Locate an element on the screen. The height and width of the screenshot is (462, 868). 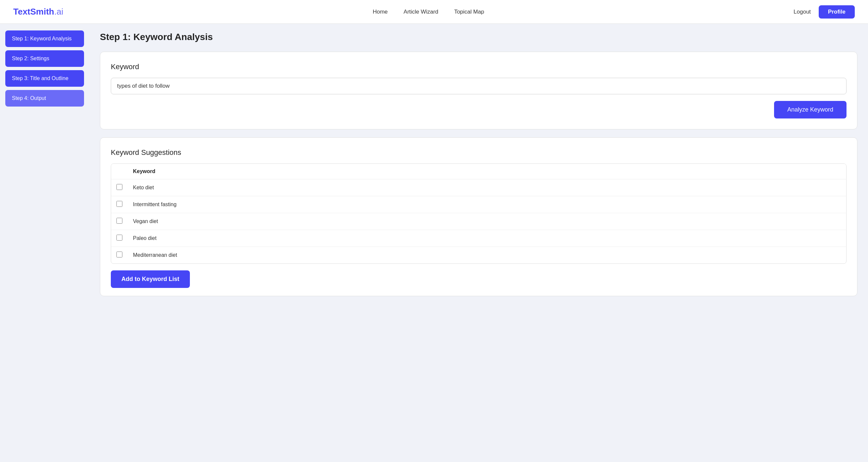
keyword-input is located at coordinates (478, 86).